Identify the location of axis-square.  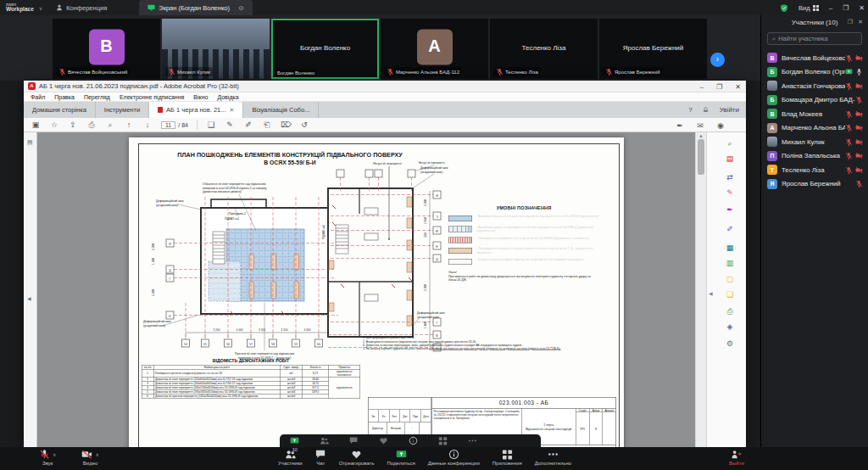
(412, 173).